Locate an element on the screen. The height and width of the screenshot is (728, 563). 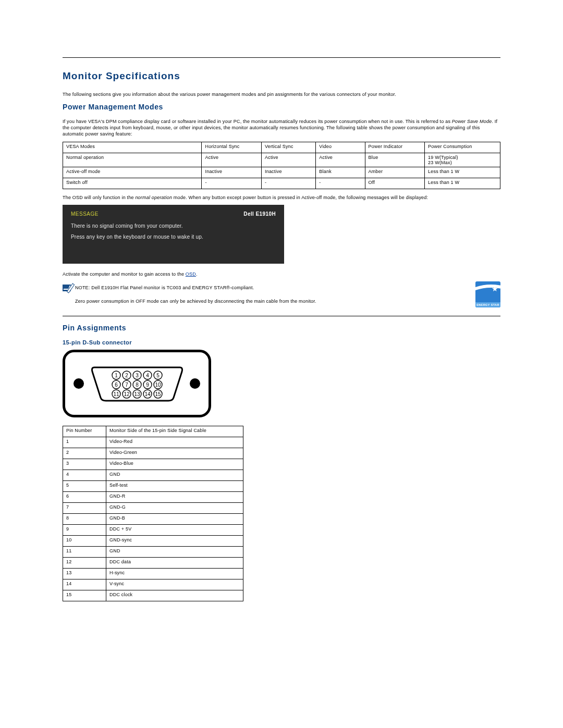
table-header-row: VESA Modes Horizontal Sync Vertical Sync… is located at coordinates (282, 147).